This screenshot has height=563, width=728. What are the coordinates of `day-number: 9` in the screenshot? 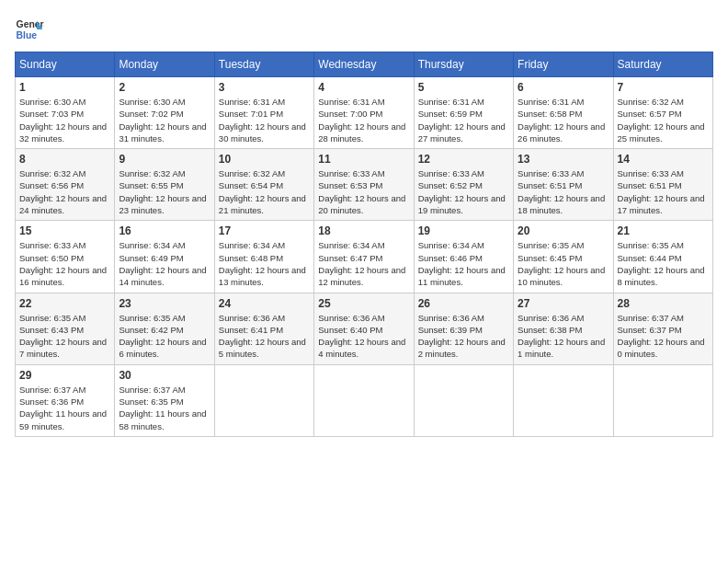 It's located at (164, 159).